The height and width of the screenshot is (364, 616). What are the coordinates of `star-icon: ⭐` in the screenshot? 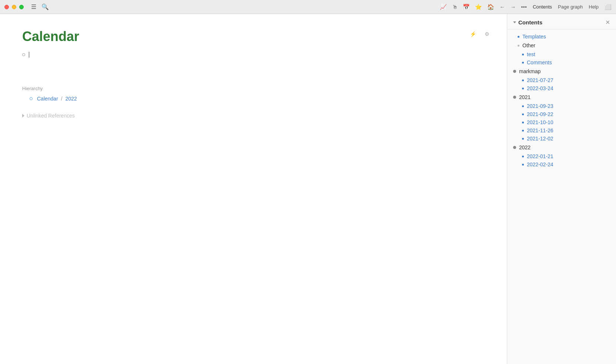 It's located at (479, 7).